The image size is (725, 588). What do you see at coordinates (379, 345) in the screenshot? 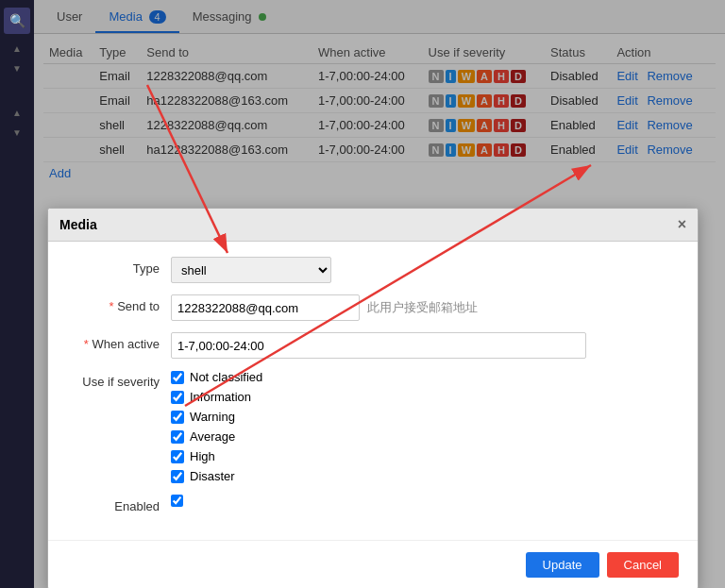
I see `when-active-input` at bounding box center [379, 345].